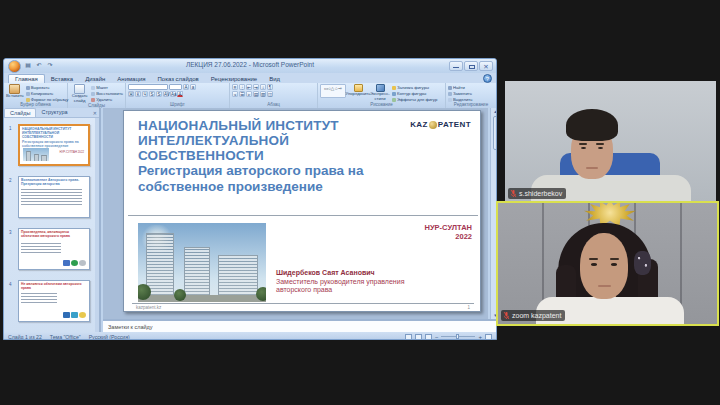 The width and height of the screenshot is (720, 405). Describe the element at coordinates (458, 337) in the screenshot. I see `zoom-slider` at that location.